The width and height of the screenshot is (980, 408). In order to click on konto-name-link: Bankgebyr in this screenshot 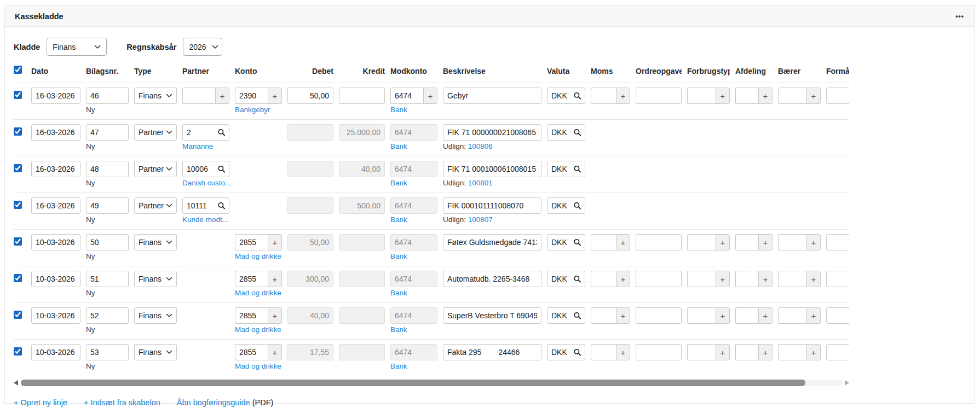, I will do `click(258, 109)`.